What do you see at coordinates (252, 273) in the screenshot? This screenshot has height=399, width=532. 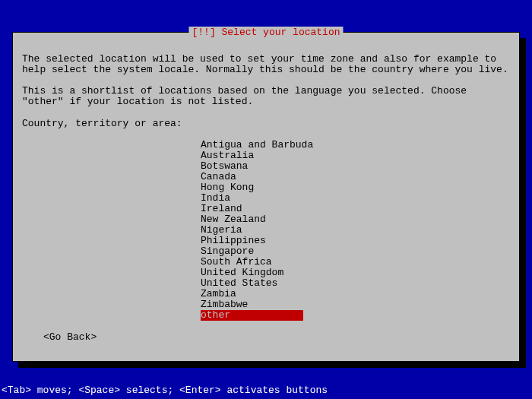 I see `list-item: United Kingdom` at bounding box center [252, 273].